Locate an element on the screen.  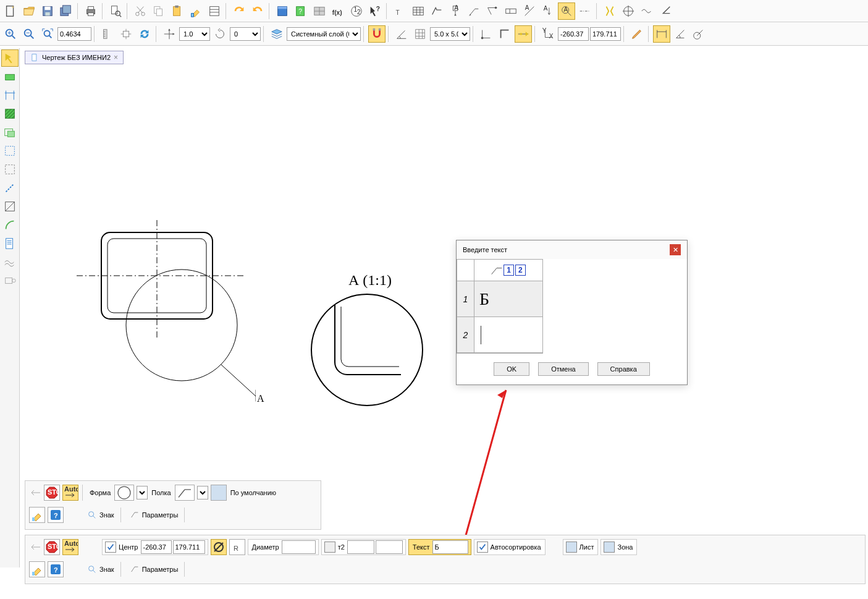
forma-select is located at coordinates (142, 493).